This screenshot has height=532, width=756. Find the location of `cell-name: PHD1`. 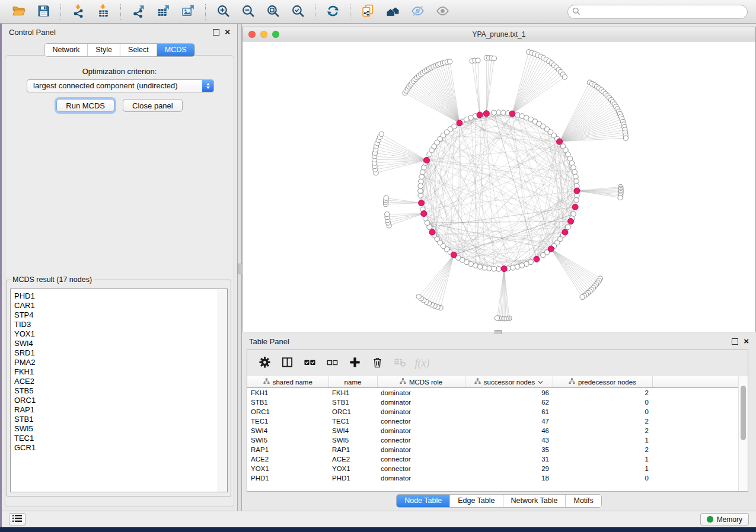

cell-name: PHD1 is located at coordinates (353, 478).